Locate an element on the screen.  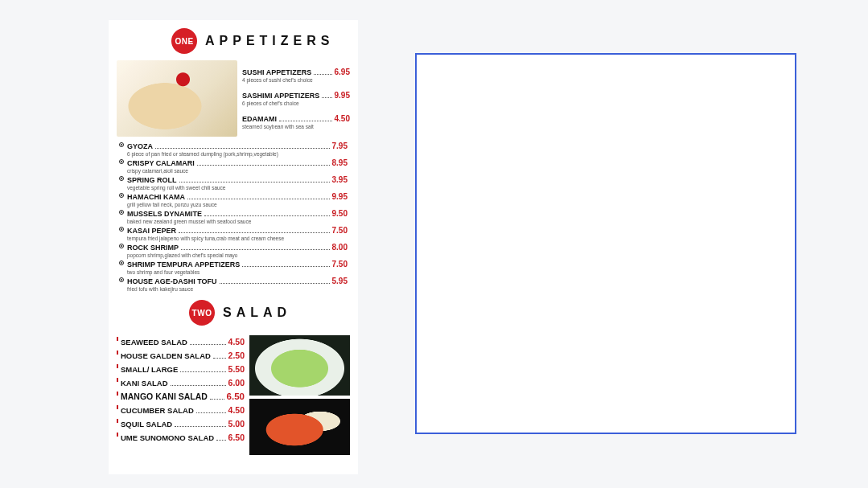
item-name: GYOZA is located at coordinates (140, 146).